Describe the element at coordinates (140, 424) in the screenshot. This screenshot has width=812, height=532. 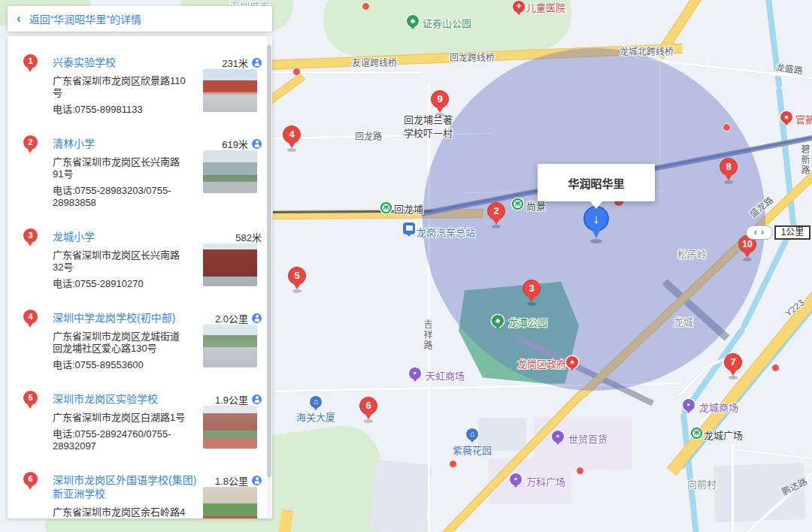
I see `list-item: 5 深圳市龙岗区实验学校 1.9公里 广东省深圳市龙岗区白湖路1号 电话:075…` at that location.